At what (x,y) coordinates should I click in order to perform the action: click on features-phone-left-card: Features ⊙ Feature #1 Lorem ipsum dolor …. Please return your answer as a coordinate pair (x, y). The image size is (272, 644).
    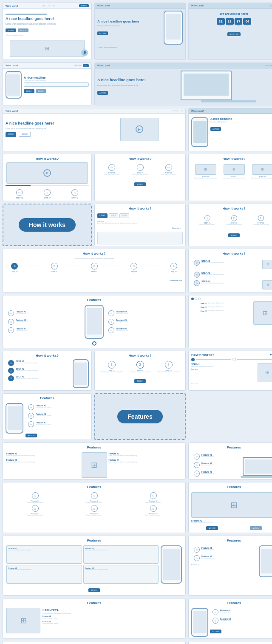
    Looking at the image, I should click on (230, 643).